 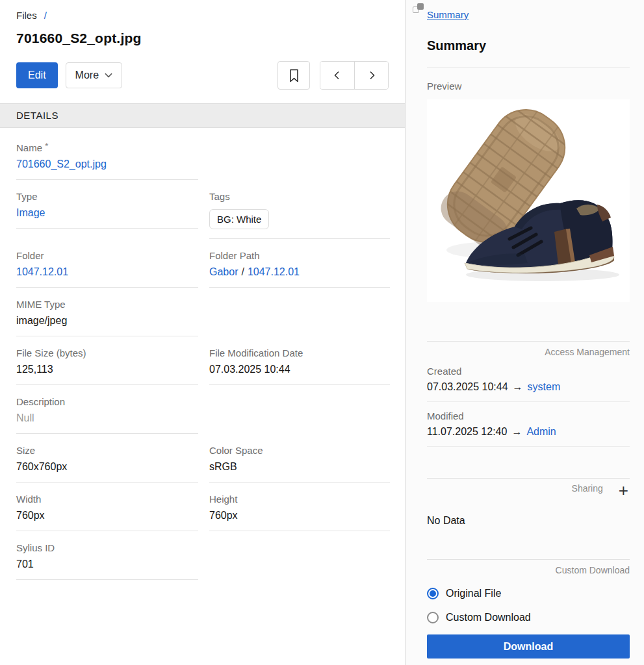 I want to click on required-asterisk: *, so click(x=47, y=146).